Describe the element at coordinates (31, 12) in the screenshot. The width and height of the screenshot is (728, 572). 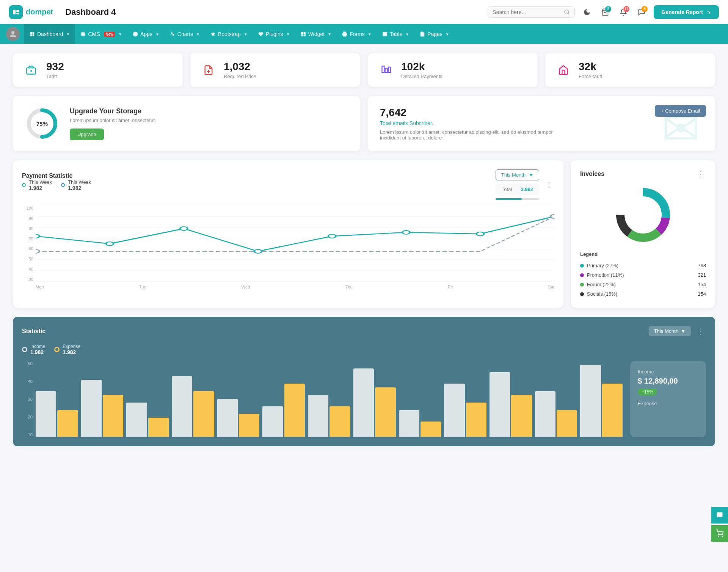
I see `logo: dompet` at that location.